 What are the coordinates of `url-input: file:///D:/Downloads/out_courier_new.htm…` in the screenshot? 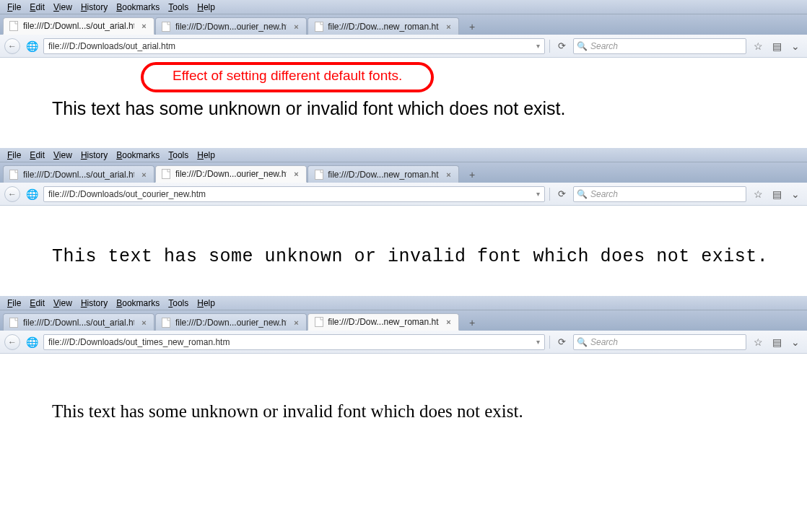 It's located at (295, 194).